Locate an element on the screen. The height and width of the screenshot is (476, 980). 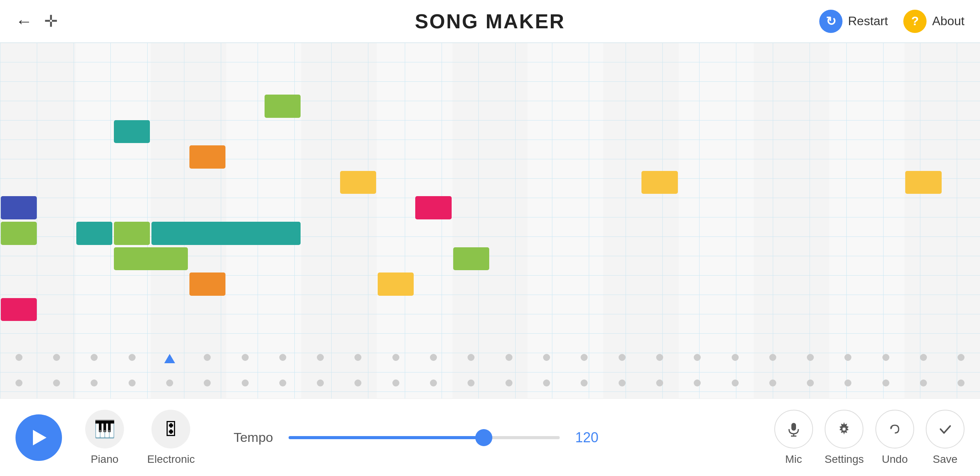
back-icon: ← is located at coordinates (24, 21).